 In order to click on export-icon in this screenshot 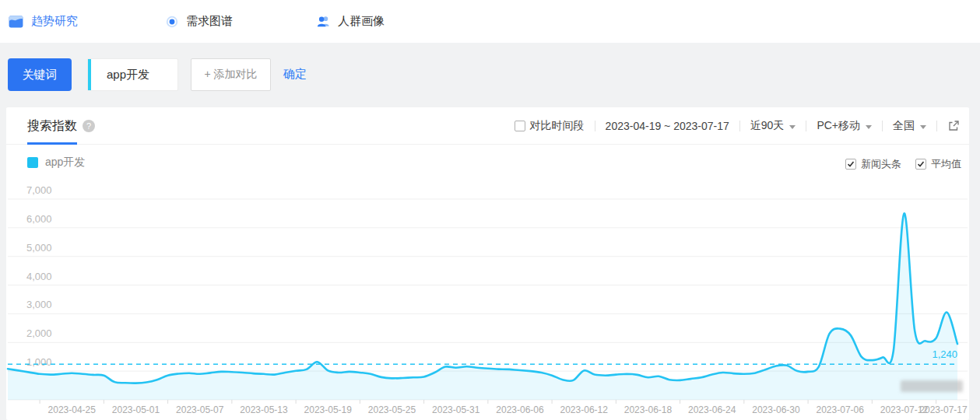, I will do `click(954, 126)`.